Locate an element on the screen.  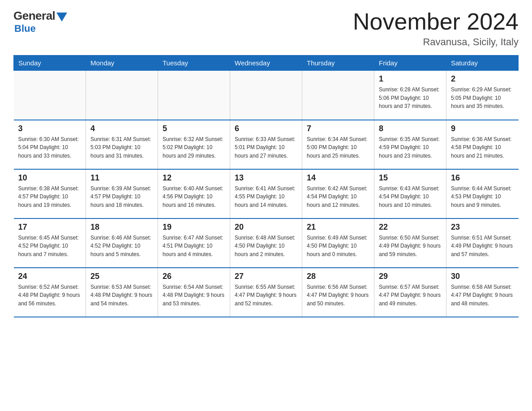
calendar-cell: 8Sunrise: 6:35 AM Sunset: 4:59 PM Daylig… is located at coordinates (410, 145).